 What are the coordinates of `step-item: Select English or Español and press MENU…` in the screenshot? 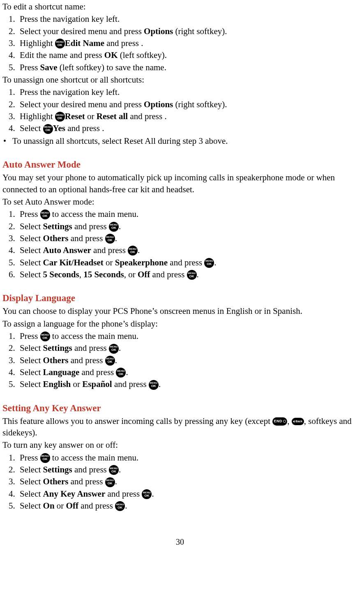 It's located at (187, 384).